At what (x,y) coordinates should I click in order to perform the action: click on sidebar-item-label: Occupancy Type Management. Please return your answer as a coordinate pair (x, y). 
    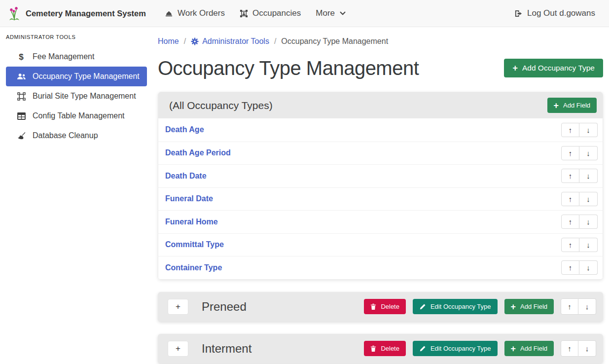
    Looking at the image, I should click on (86, 76).